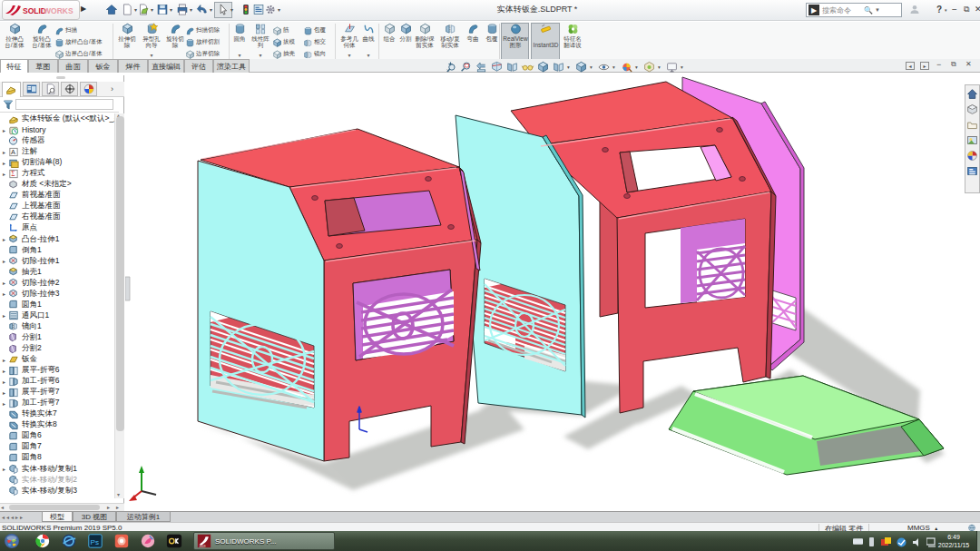  I want to click on svg-text: 2019, so click(201, 546).